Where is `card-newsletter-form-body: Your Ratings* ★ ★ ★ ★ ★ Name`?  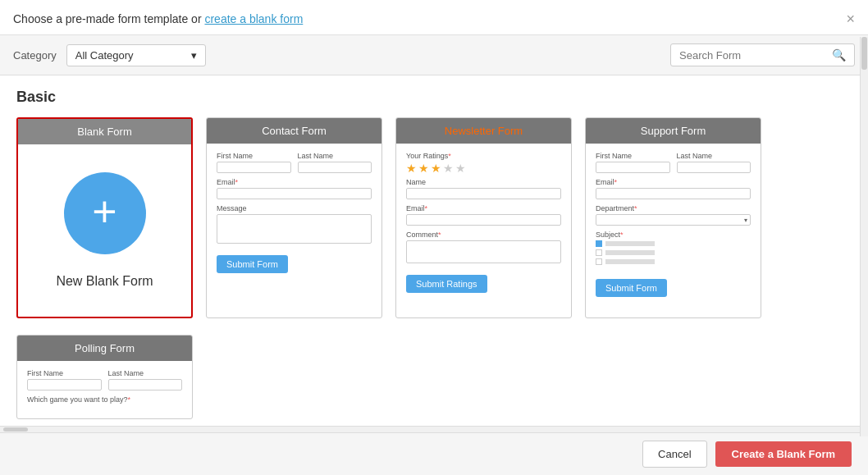 card-newsletter-form-body: Your Ratings* ★ ★ ★ ★ ★ Name is located at coordinates (484, 226).